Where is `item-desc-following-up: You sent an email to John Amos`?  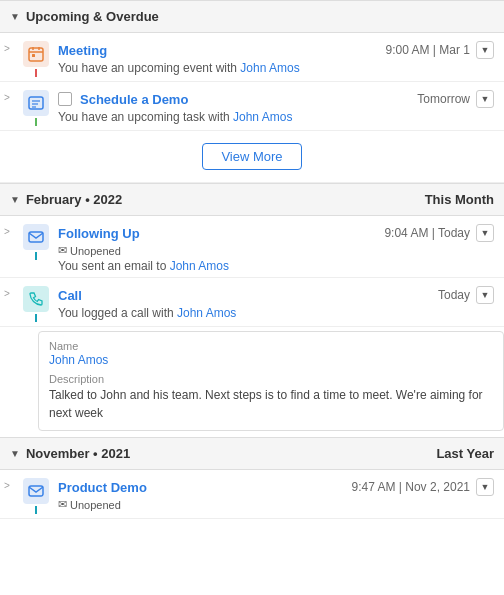
item-desc-following-up: You sent an email to John Amos is located at coordinates (276, 266).